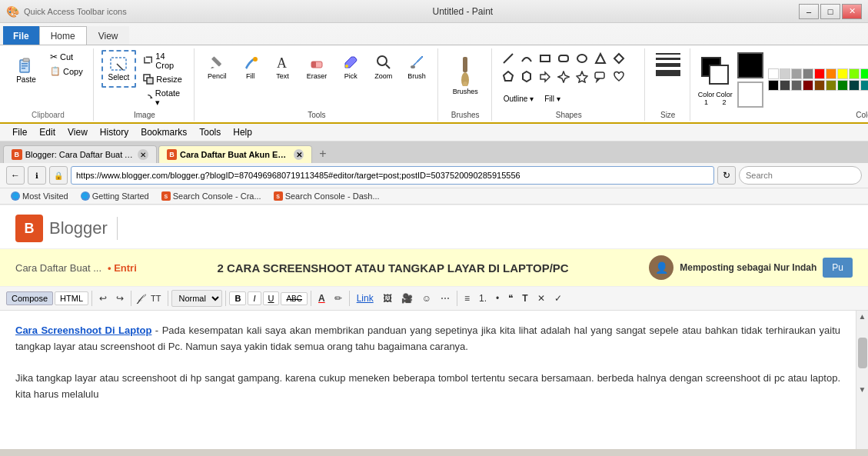  What do you see at coordinates (155, 298) in the screenshot?
I see `font-size-button: TT` at bounding box center [155, 298].